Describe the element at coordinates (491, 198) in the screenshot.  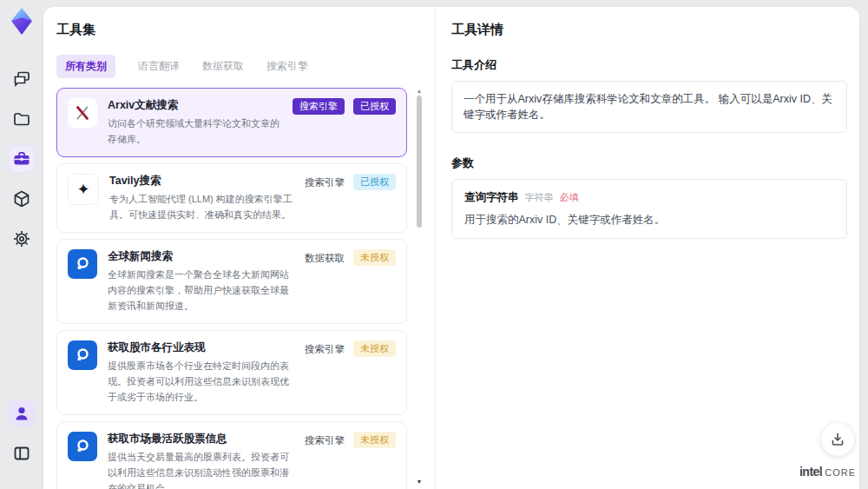
I see `param-name: 查询字符串` at that location.